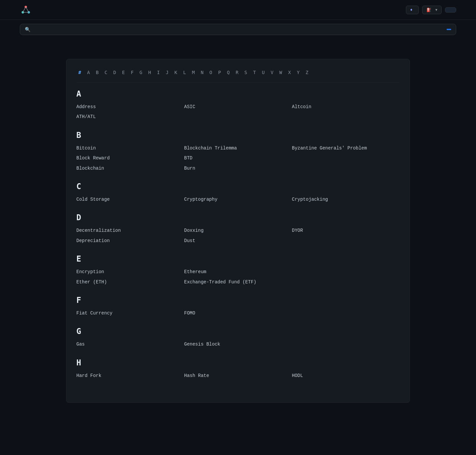 The height and width of the screenshot is (455, 476). What do you see at coordinates (238, 199) in the screenshot?
I see `terms-grid-c: Cold StorageCryptographyCryptojacking` at bounding box center [238, 199].